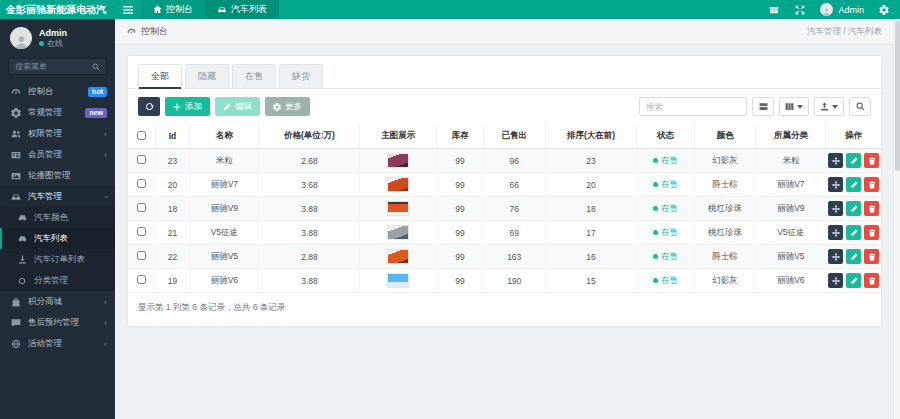 This screenshot has height=419, width=900. What do you see at coordinates (158, 10) in the screenshot?
I see `home-icon` at bounding box center [158, 10].